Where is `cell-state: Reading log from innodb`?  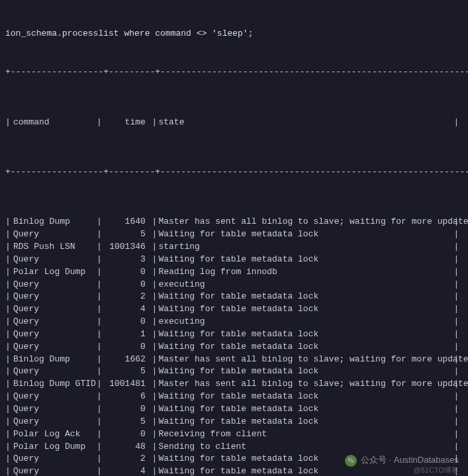 cell-state: Reading log from innodb is located at coordinates (305, 273).